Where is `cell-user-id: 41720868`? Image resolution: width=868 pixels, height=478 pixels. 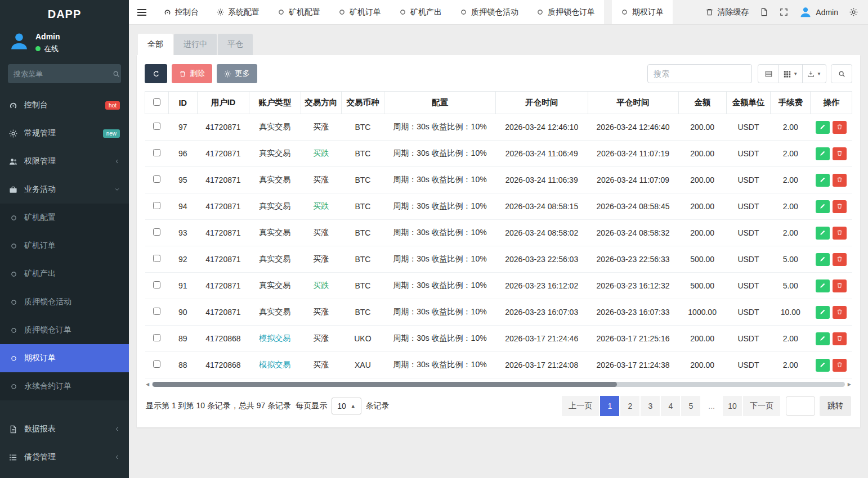 cell-user-id: 41720868 is located at coordinates (223, 339).